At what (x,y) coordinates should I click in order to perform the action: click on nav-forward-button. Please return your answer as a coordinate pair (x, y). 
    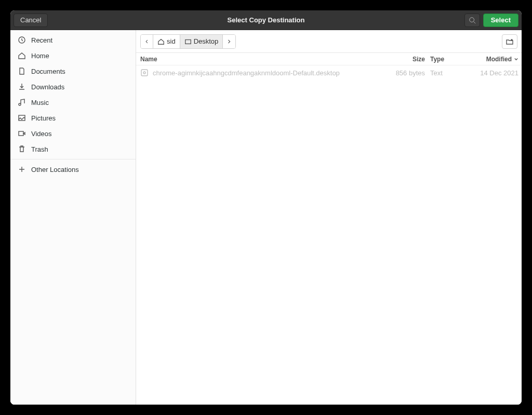
    Looking at the image, I should click on (229, 42).